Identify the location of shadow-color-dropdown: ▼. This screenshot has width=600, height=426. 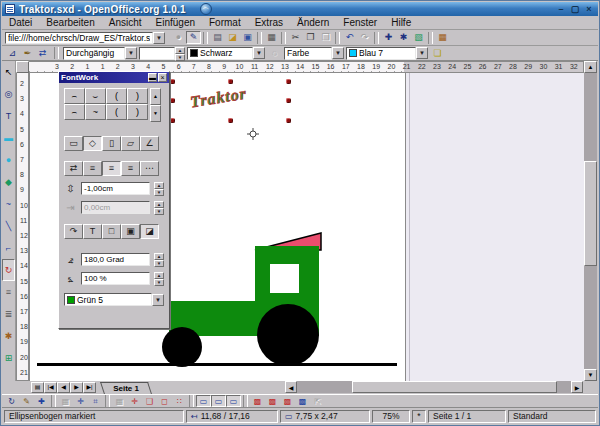
(158, 300).